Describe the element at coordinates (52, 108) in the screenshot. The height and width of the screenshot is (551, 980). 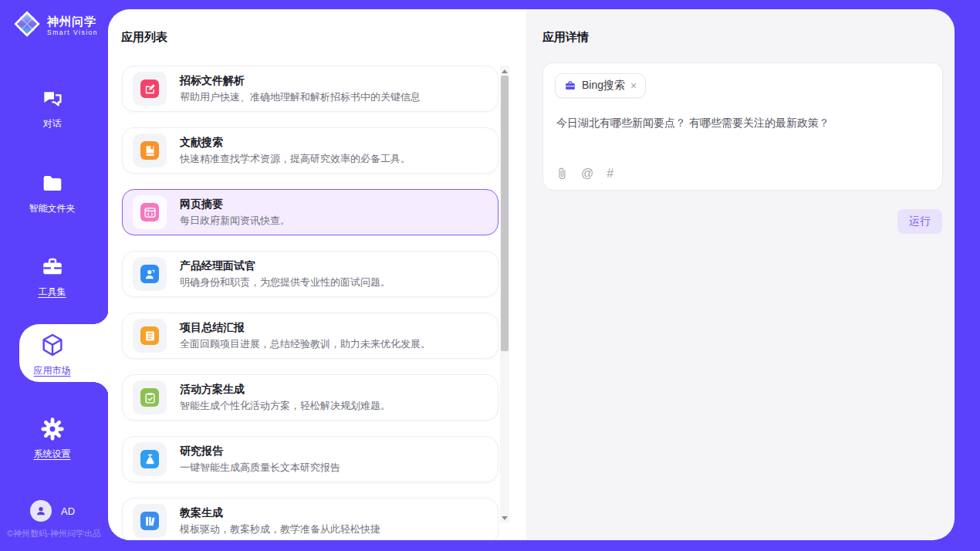
I see `sidebar-item-chat: 对话` at that location.